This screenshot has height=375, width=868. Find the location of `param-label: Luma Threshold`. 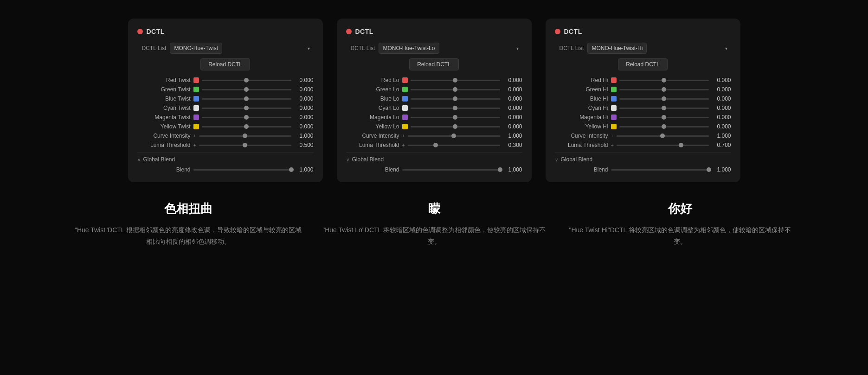

param-label: Luma Threshold is located at coordinates (373, 145).